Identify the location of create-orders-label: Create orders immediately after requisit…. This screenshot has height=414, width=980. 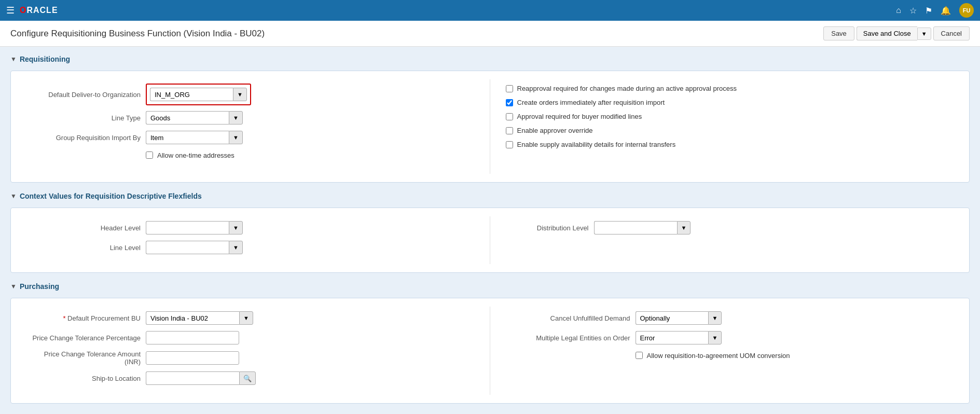
(591, 103).